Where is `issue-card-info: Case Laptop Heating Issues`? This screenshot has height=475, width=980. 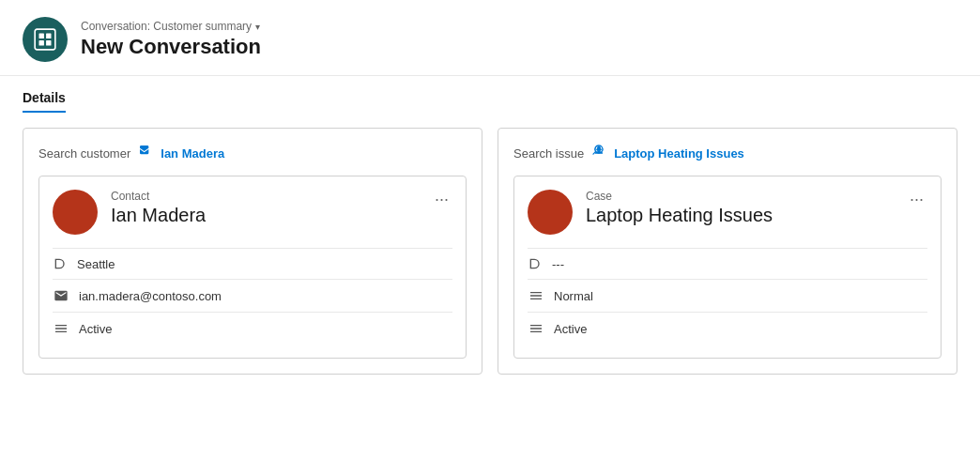 issue-card-info: Case Laptop Heating Issues is located at coordinates (745, 208).